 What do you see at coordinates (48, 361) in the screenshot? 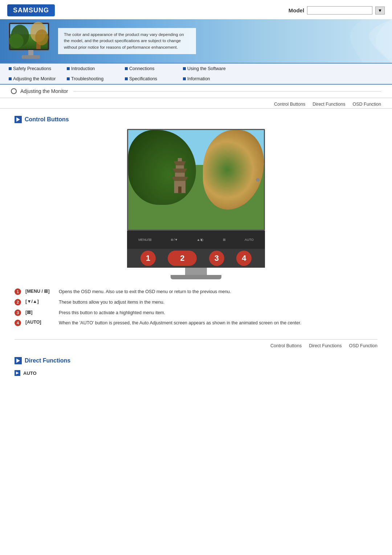
I see `direct-functions-title: Direct Functions` at bounding box center [48, 361].